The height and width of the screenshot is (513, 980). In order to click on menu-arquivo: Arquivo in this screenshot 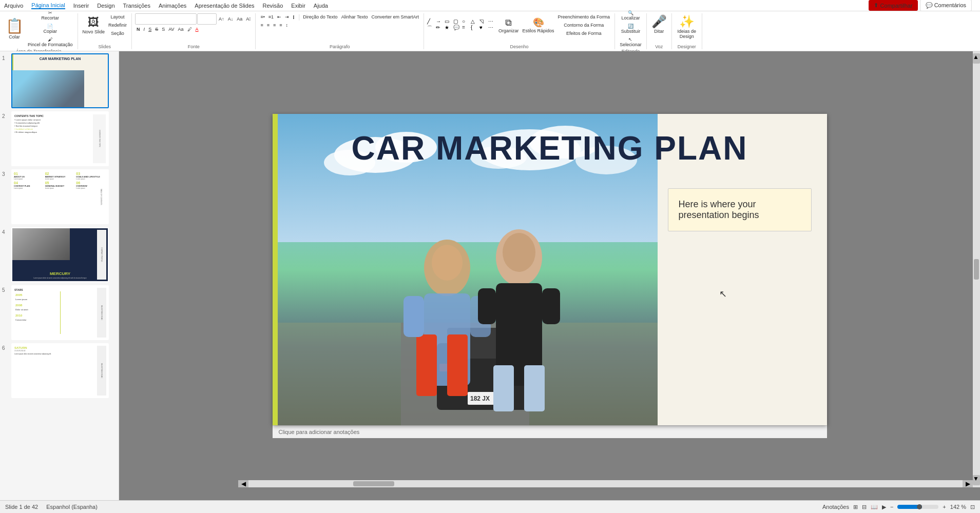, I will do `click(13, 6)`.